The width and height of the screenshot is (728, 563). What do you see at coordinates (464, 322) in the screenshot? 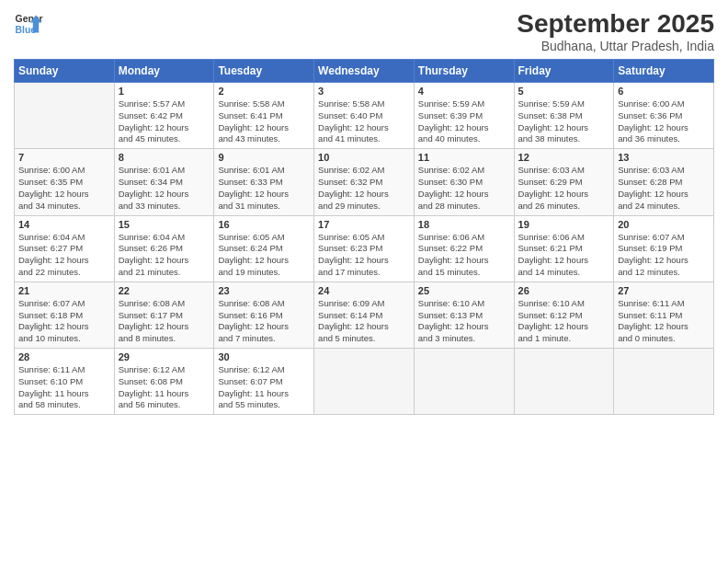
I see `day-info: Sunrise: 6:10 AM Sunset: 6:13 PM Dayligh…` at bounding box center [464, 322].